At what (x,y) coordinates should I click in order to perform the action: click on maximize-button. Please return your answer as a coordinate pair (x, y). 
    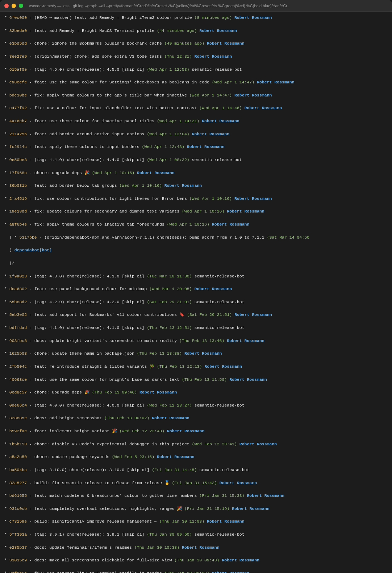
    Looking at the image, I should click on (21, 6).